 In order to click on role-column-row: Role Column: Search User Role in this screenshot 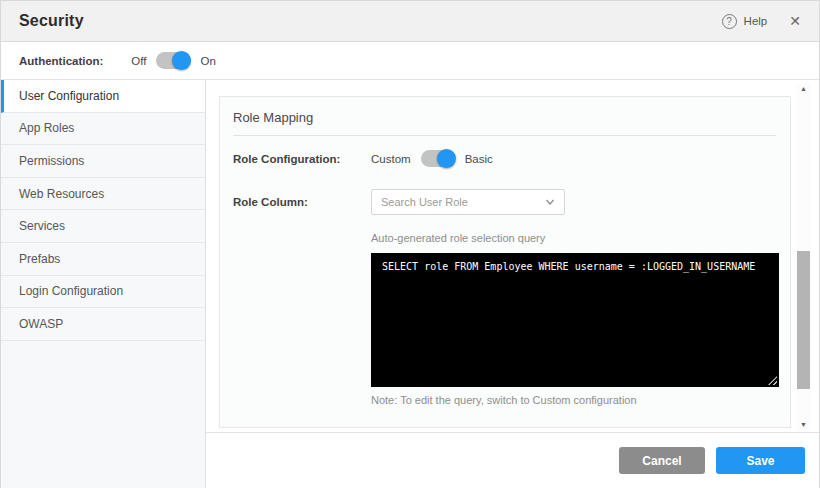, I will do `click(512, 202)`.